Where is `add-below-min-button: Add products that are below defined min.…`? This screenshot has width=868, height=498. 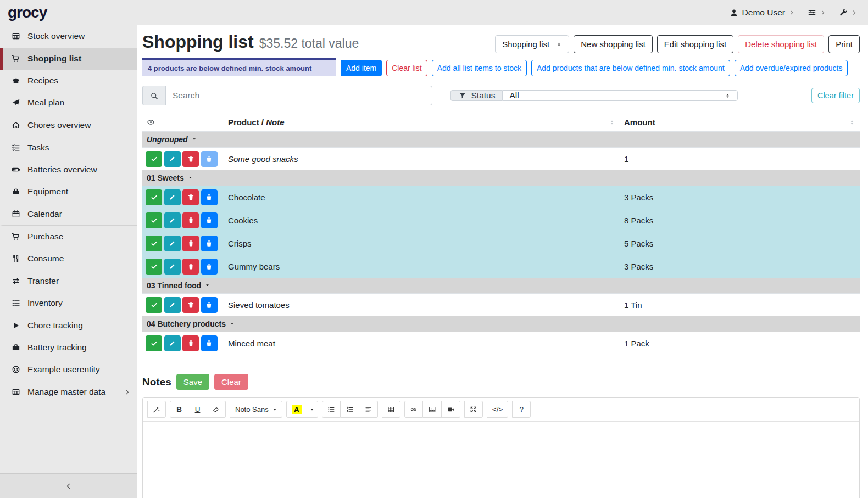
add-below-min-button: Add products that are below defined min.… is located at coordinates (631, 68).